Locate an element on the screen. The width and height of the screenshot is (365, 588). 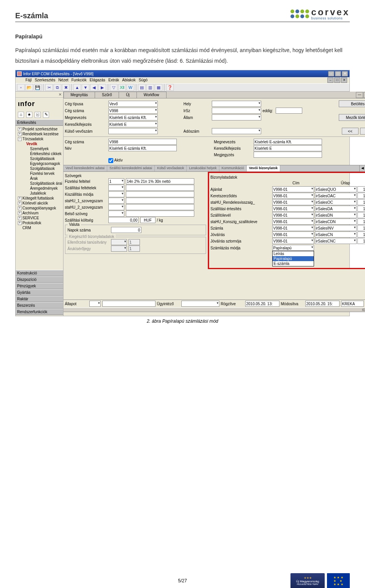
mini-collapse-icon: — is located at coordinates (360, 95).